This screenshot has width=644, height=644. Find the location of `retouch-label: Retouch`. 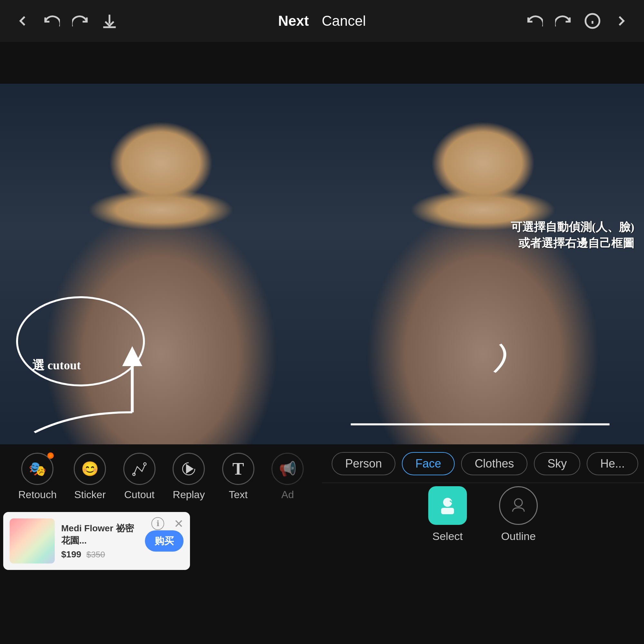

retouch-label: Retouch is located at coordinates (37, 495).